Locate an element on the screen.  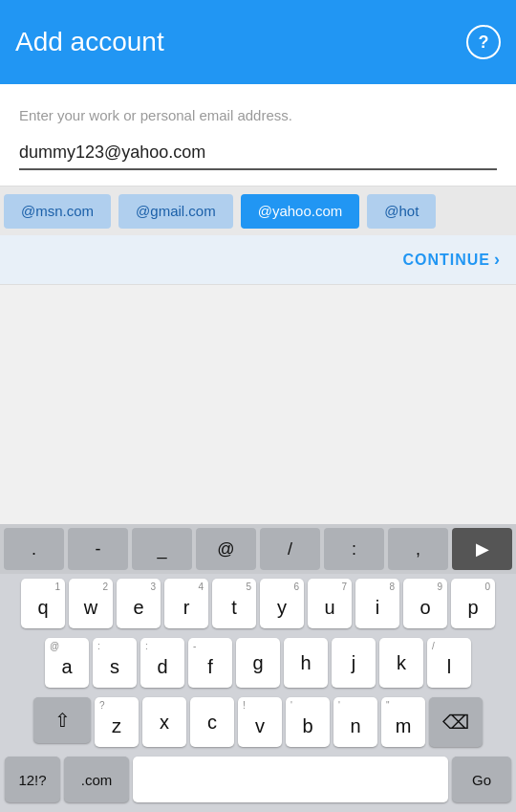
key-d: :d is located at coordinates (162, 663).